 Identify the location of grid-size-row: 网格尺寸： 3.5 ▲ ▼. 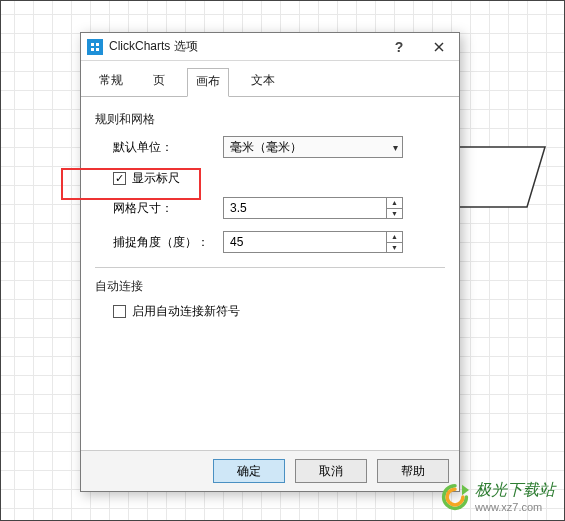
(279, 208).